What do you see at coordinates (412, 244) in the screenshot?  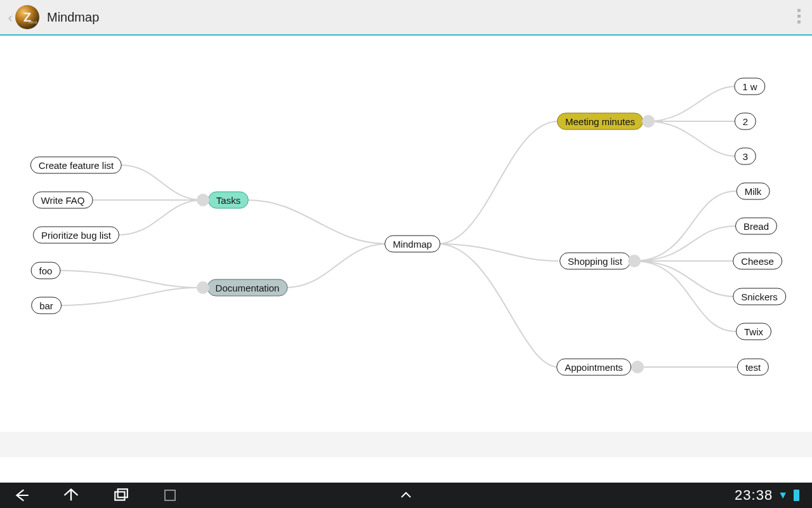 I see `node-label: Mindmap` at bounding box center [412, 244].